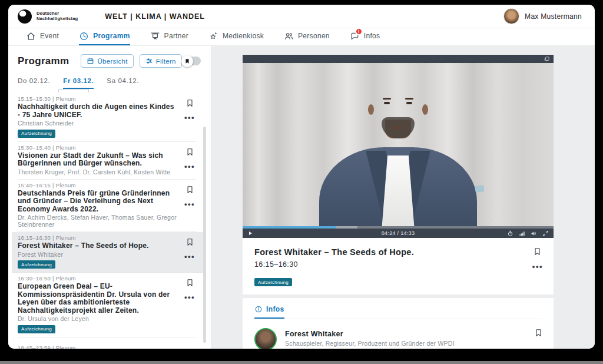  What do you see at coordinates (398, 334) in the screenshot?
I see `speaker-row: Forest Whitaker Schauspieler, Regisseur,…` at bounding box center [398, 334].